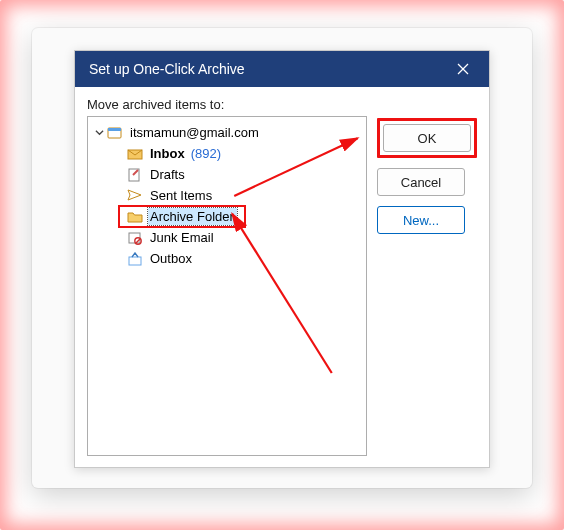 Image resolution: width=564 pixels, height=530 pixels. What do you see at coordinates (99, 132) in the screenshot?
I see `chevron-down-icon` at bounding box center [99, 132].